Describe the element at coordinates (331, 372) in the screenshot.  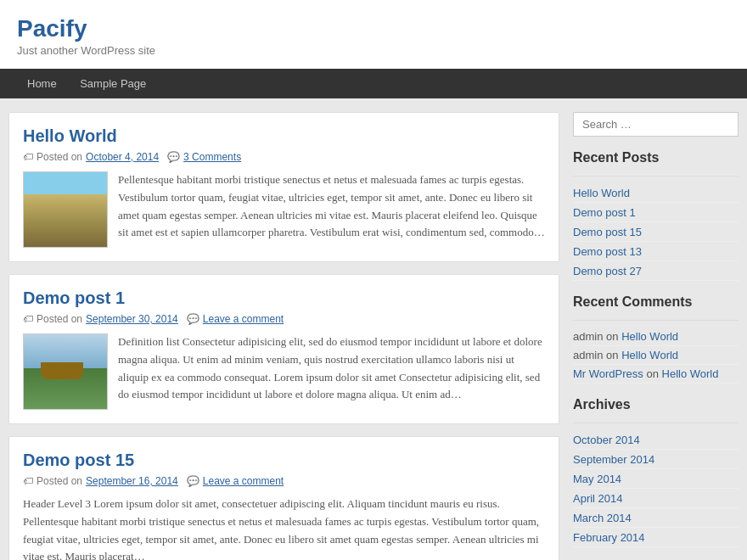
I see `post-excerpt: Definition list Consectetur adipisicing …` at that location.